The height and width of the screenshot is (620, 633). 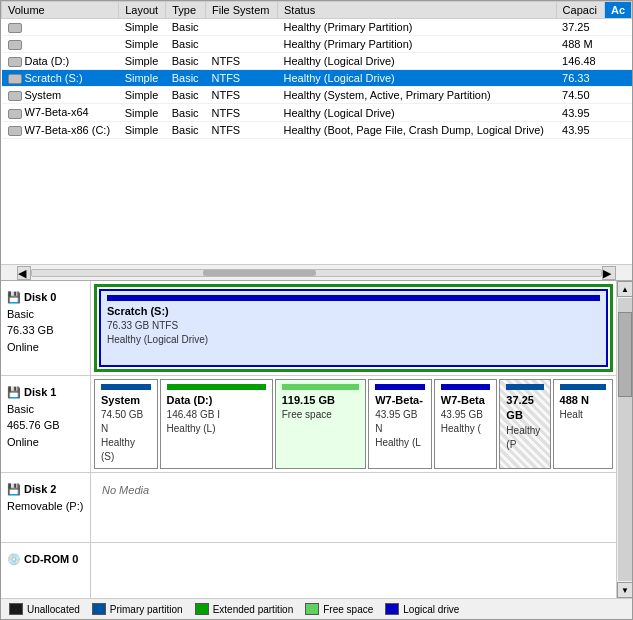 What do you see at coordinates (580, 10) in the screenshot?
I see `col-capacity: Capaci` at bounding box center [580, 10].